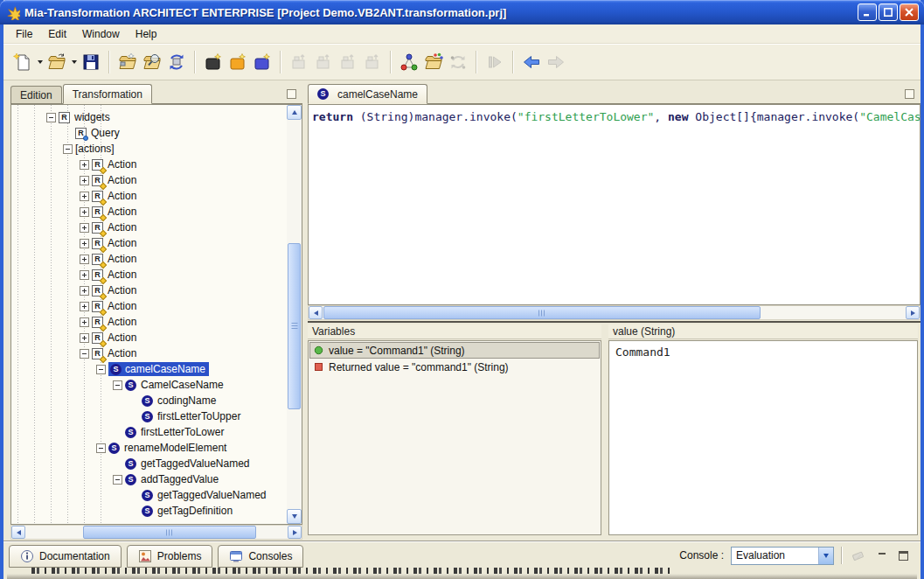 This screenshot has height=579, width=924. I want to click on maximize-button, so click(888, 12).